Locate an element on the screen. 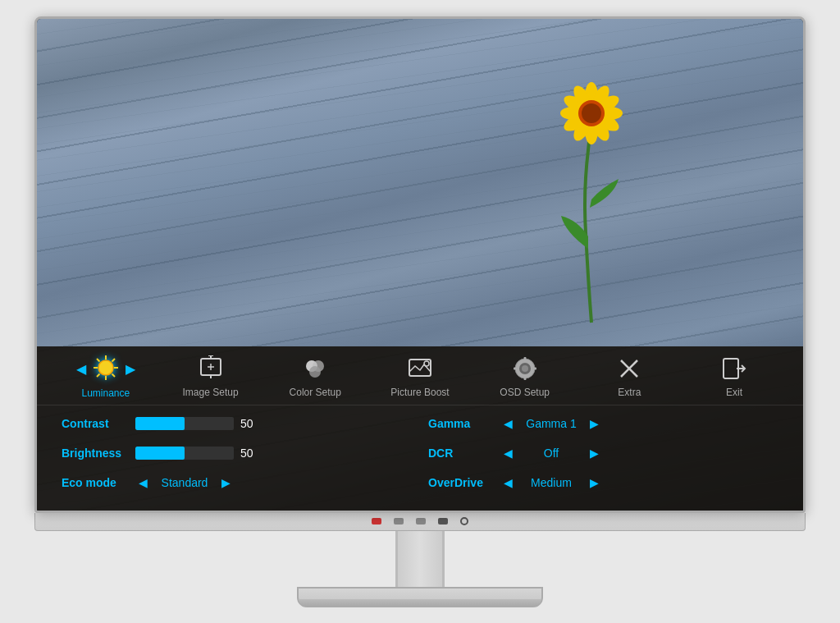  color-setup-label: Color Setup is located at coordinates (315, 392).